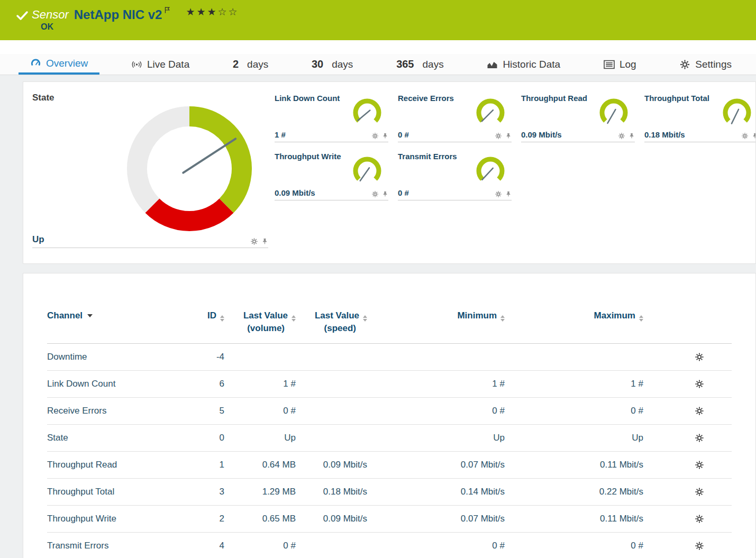  What do you see at coordinates (207, 319) in the screenshot?
I see `column-header-id: ID` at bounding box center [207, 319].